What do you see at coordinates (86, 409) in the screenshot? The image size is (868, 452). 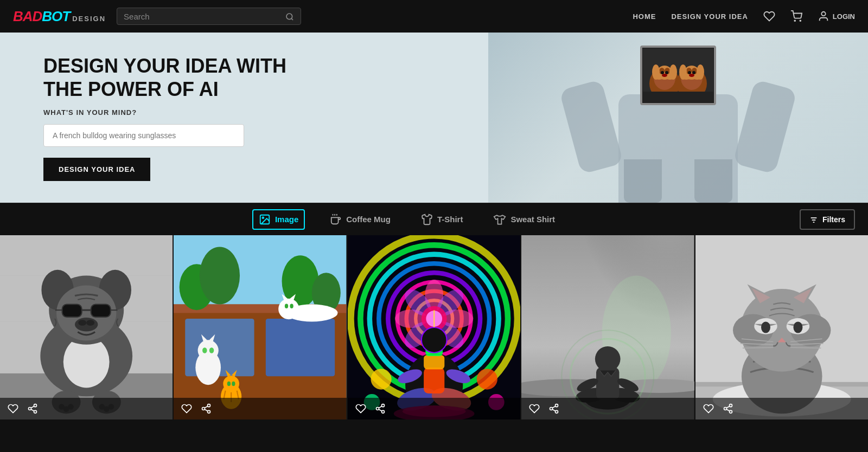 I see `bulldog-card-overlay` at bounding box center [86, 409].